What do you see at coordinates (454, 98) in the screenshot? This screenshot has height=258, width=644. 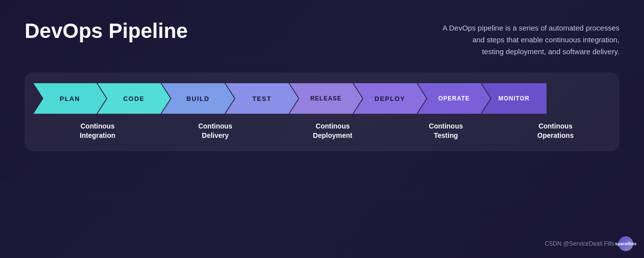 I see `stage-operate-label: OPERATE` at bounding box center [454, 98].